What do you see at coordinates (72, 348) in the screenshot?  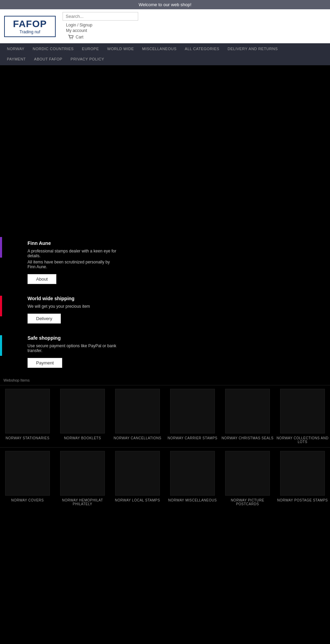 I see `payment-line1: Use secure payment options like PayPal o…` at bounding box center [72, 348].